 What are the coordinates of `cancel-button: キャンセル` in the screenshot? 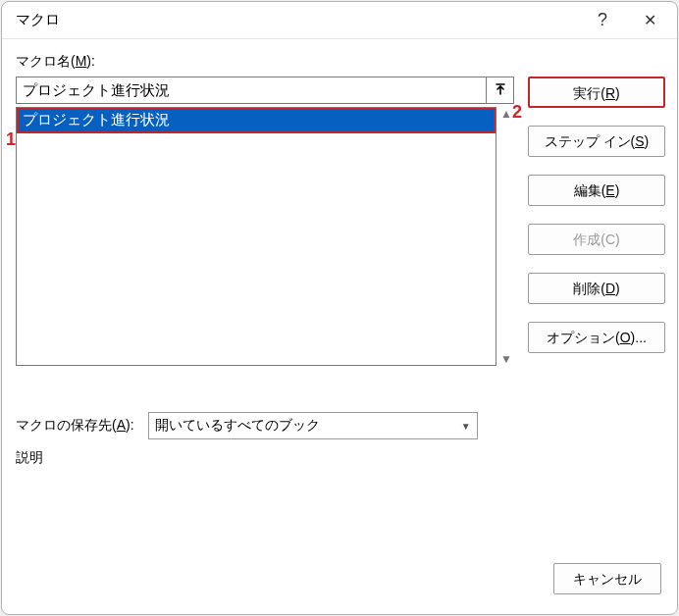 It's located at (607, 579).